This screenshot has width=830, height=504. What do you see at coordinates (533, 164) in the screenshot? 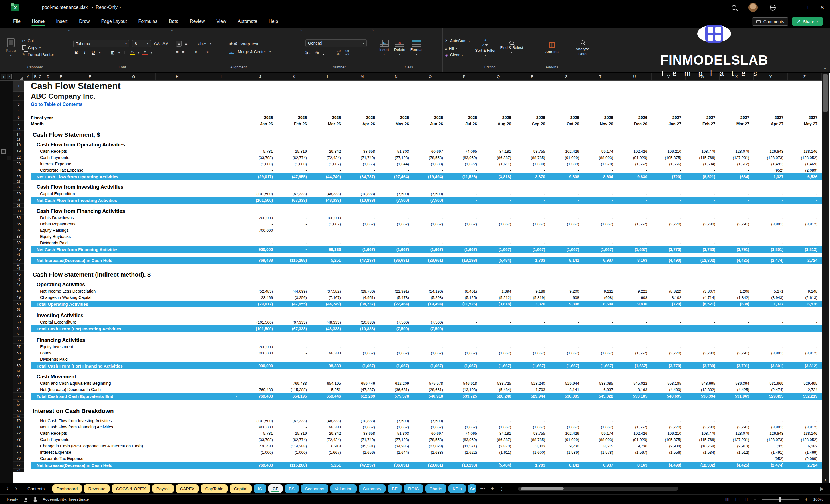
I see `cell: (1,600)` at bounding box center [533, 164].